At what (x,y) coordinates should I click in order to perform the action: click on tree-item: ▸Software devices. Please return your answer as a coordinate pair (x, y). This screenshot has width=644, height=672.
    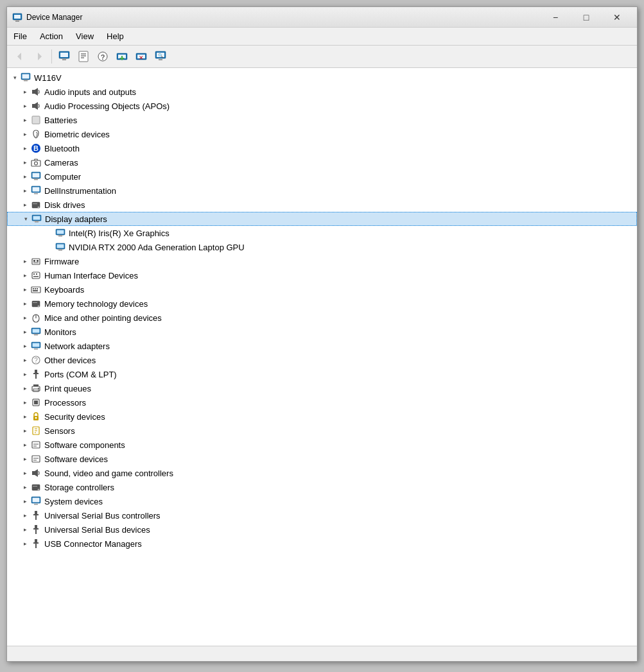
    Looking at the image, I should click on (322, 459).